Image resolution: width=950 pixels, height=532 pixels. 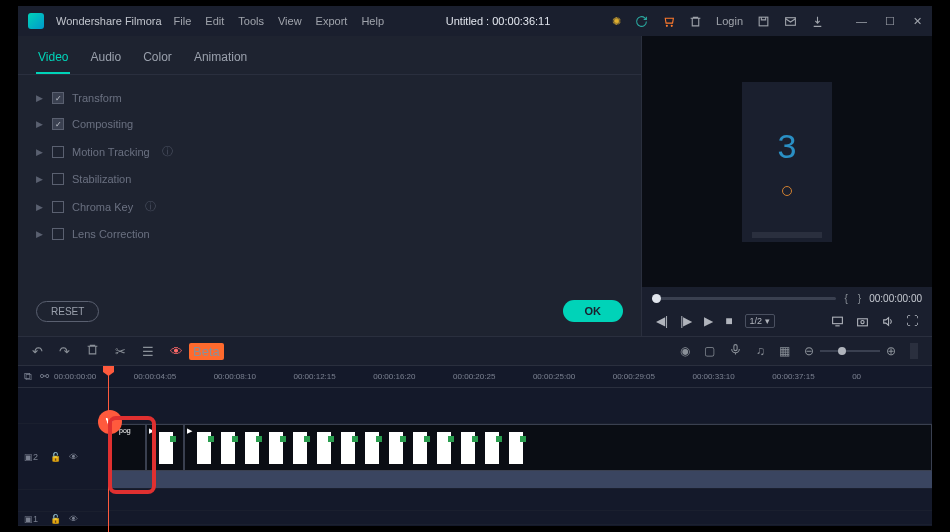 I want to click on zoom-in-button: ⊕, so click(x=891, y=351).